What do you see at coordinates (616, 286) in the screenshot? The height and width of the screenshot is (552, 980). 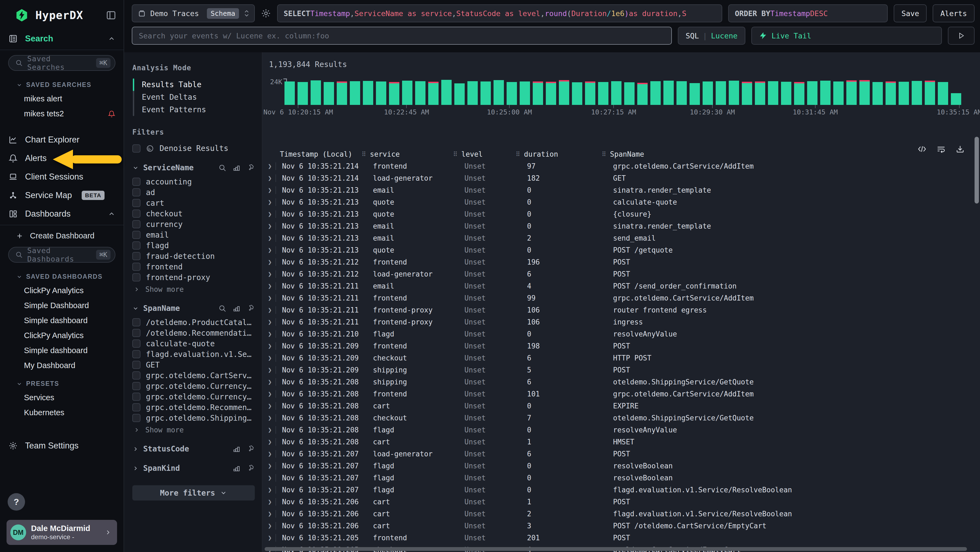 I see `table-row: ❯Nov 6 10:35:21.211 AMemailUnset4POST /s…` at bounding box center [616, 286].